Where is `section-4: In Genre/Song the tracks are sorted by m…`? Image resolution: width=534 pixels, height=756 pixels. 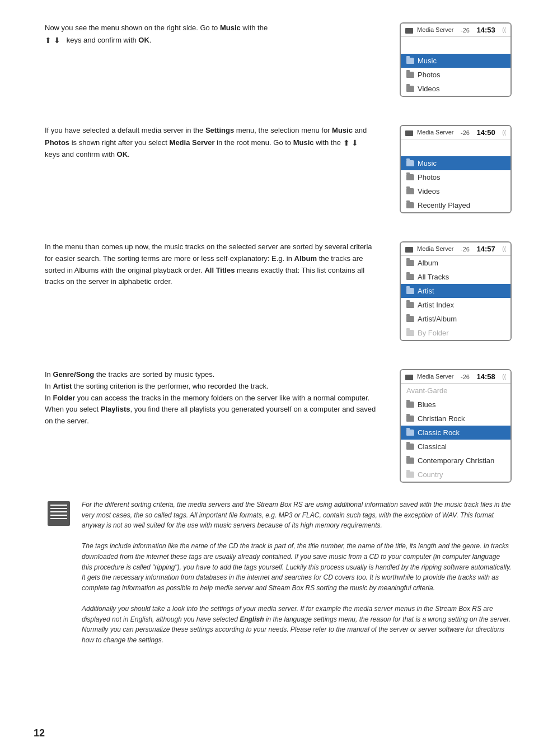 section-4: In Genre/Song the tracks are sorted by m… is located at coordinates (278, 426).